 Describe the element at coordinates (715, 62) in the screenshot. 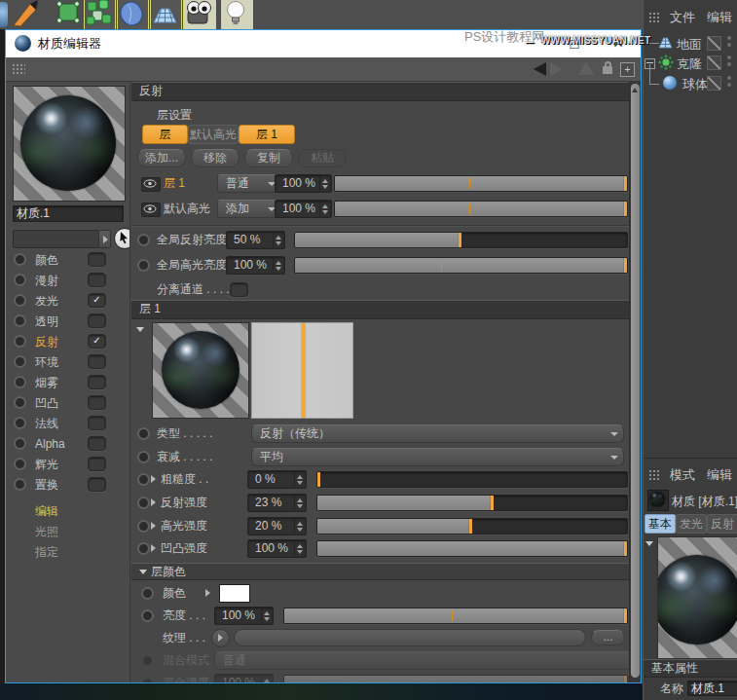

I see `cloner-layer-toggle` at that location.